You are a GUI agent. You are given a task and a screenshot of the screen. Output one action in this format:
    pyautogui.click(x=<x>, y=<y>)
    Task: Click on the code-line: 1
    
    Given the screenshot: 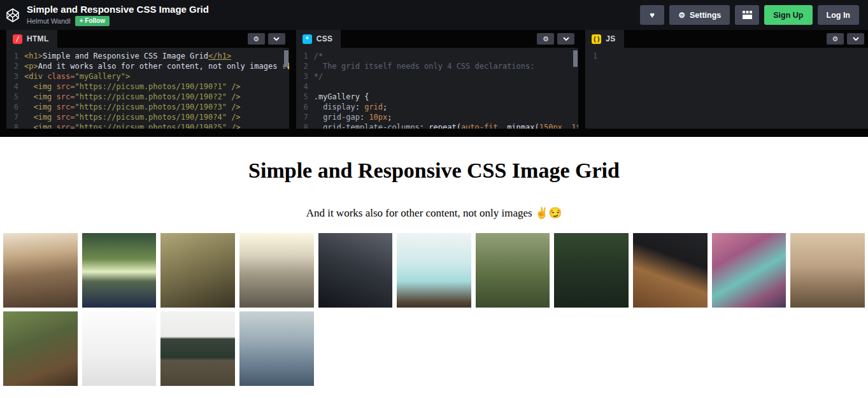 What is the action you would take?
    pyautogui.click(x=727, y=56)
    